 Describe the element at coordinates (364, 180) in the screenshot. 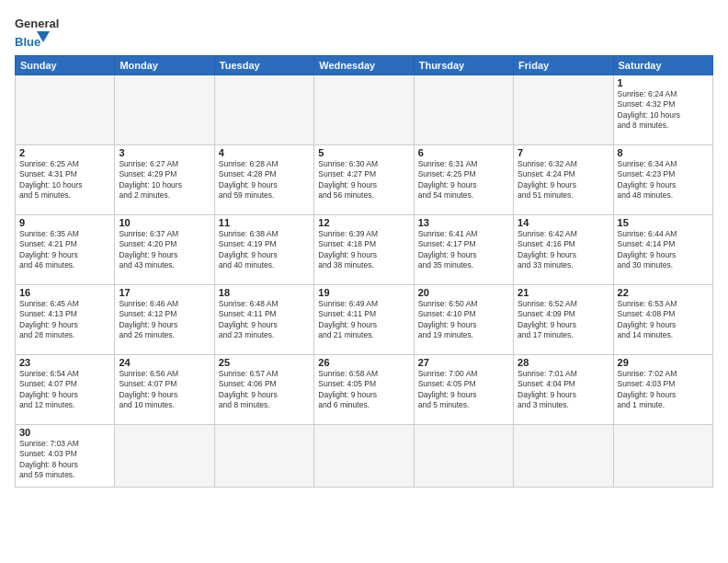

I see `day-info: Sunrise: 6:30 AMSunset: 4:27 PMDaylight:…` at that location.